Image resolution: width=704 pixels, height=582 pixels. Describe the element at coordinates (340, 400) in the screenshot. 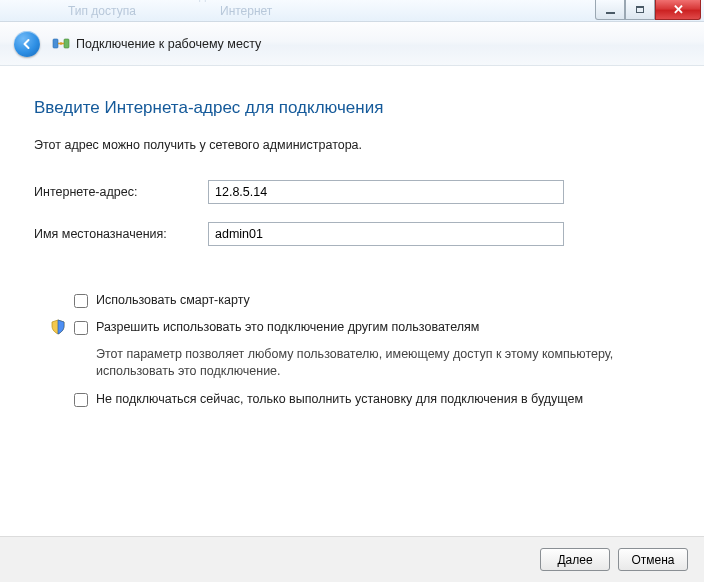

I see `dont-connect-label: Не подключаться сейчас, только выполнить…` at that location.